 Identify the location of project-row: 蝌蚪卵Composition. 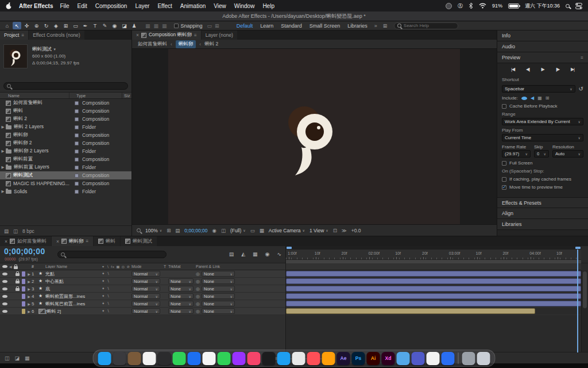
(65, 135).